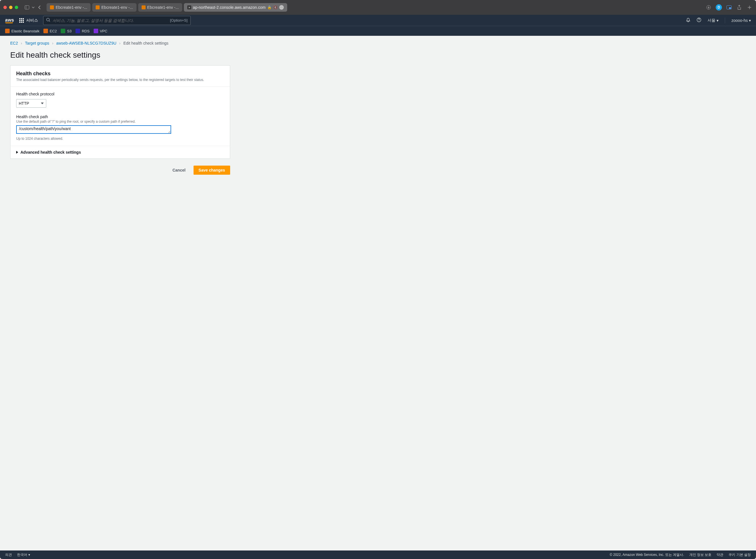  What do you see at coordinates (688, 20) in the screenshot?
I see `notifications-icon` at bounding box center [688, 20].